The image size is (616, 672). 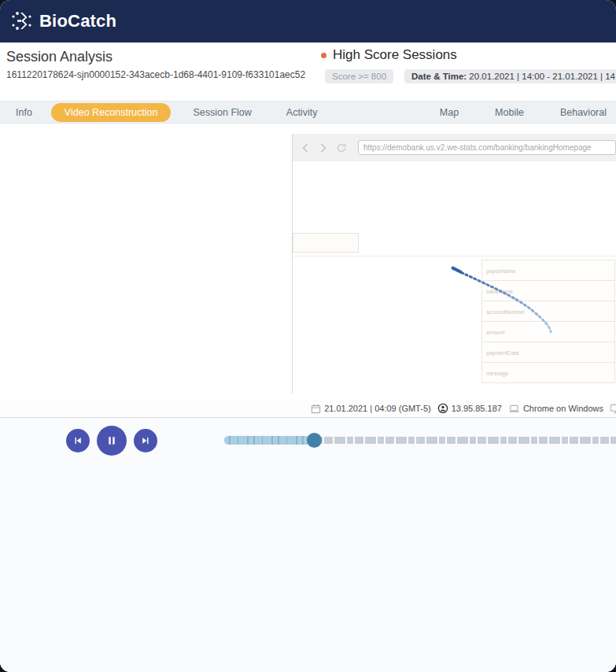 I want to click on status-screen, so click(x=613, y=409).